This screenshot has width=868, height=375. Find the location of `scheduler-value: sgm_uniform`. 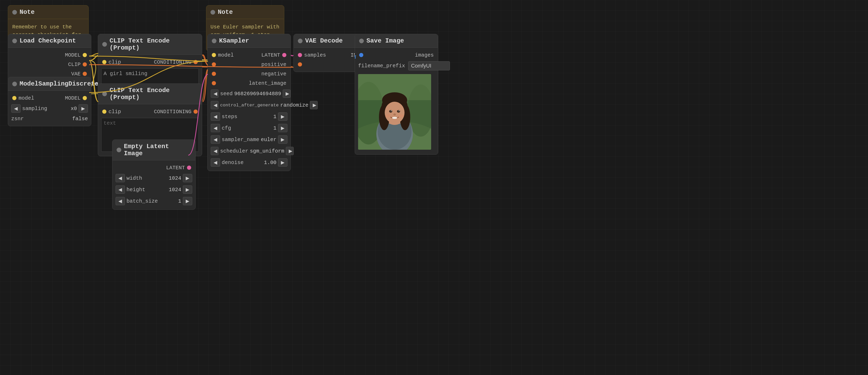

scheduler-value: sgm_uniform is located at coordinates (267, 151).